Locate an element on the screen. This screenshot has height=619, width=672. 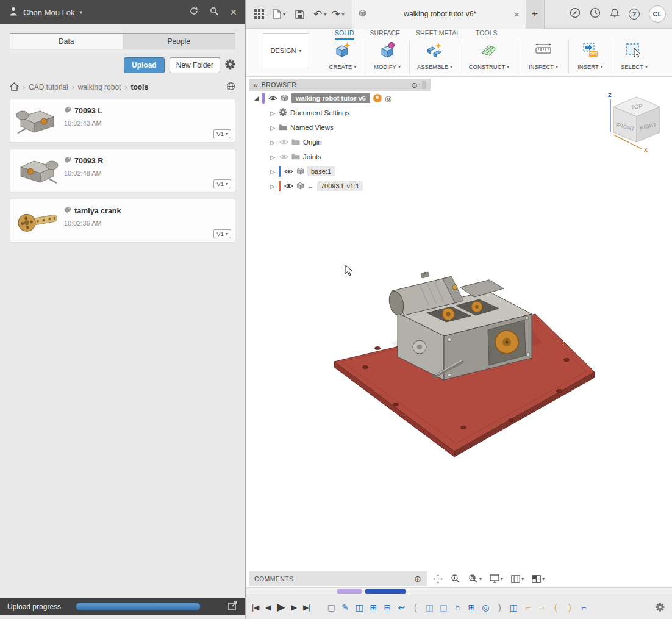
zoom-icon is located at coordinates (456, 579).